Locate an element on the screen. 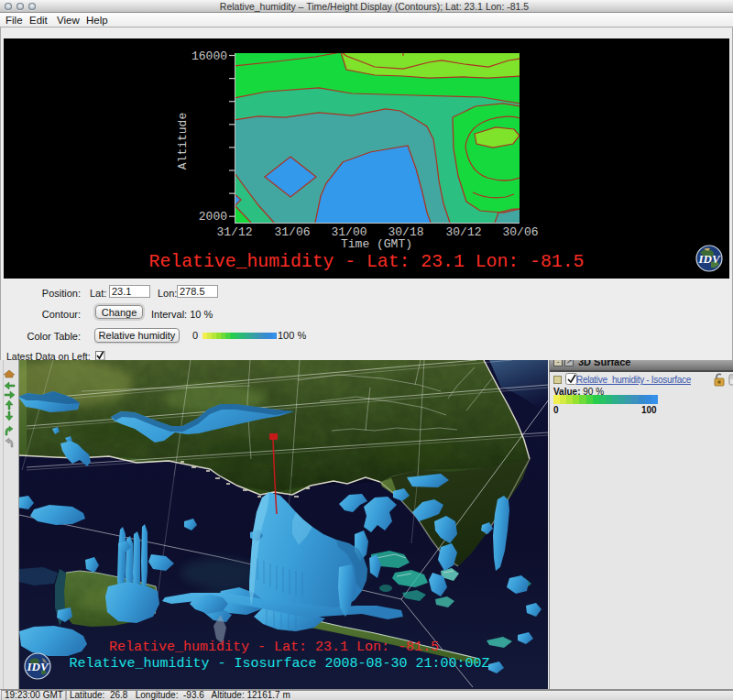  svg-text: 30/06 is located at coordinates (520, 233).